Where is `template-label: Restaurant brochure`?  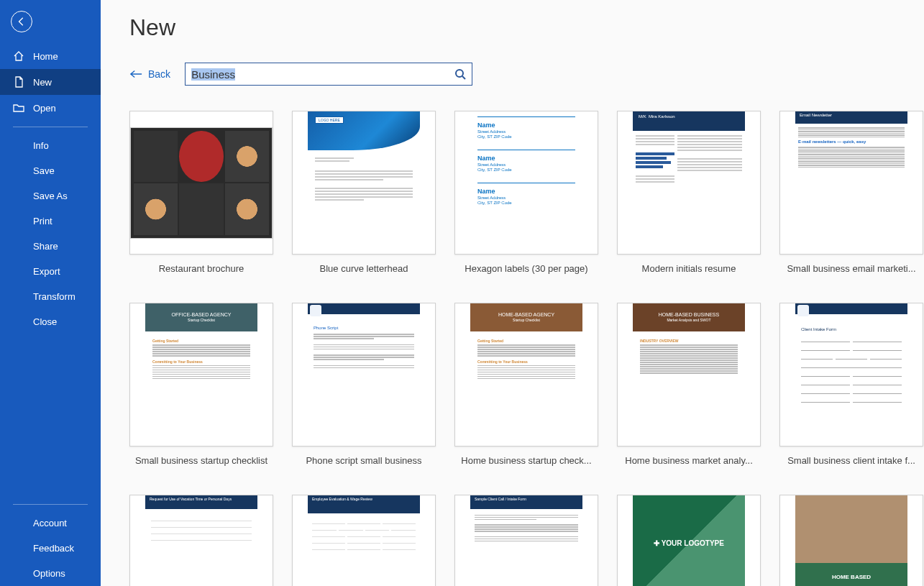
template-label: Restaurant brochure is located at coordinates (201, 269).